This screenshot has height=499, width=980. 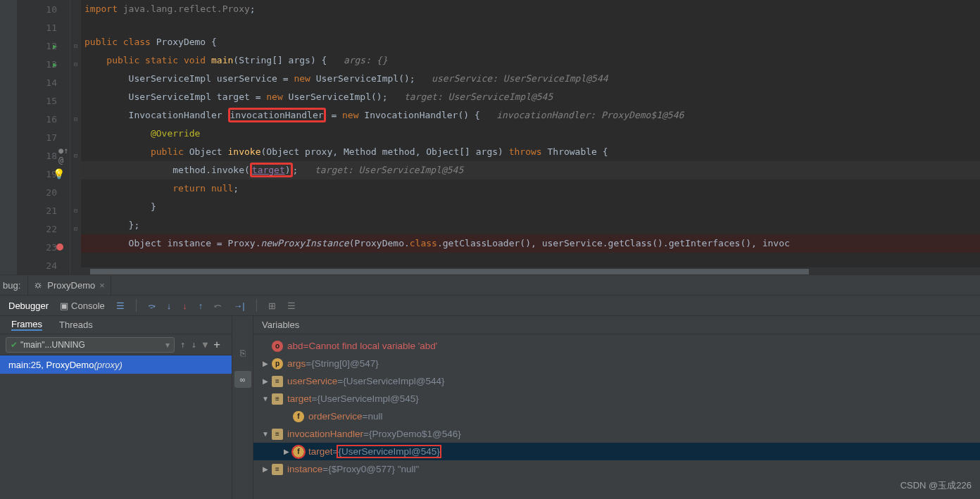 I want to click on drop-frame-icon: ⤺, so click(x=218, y=305).